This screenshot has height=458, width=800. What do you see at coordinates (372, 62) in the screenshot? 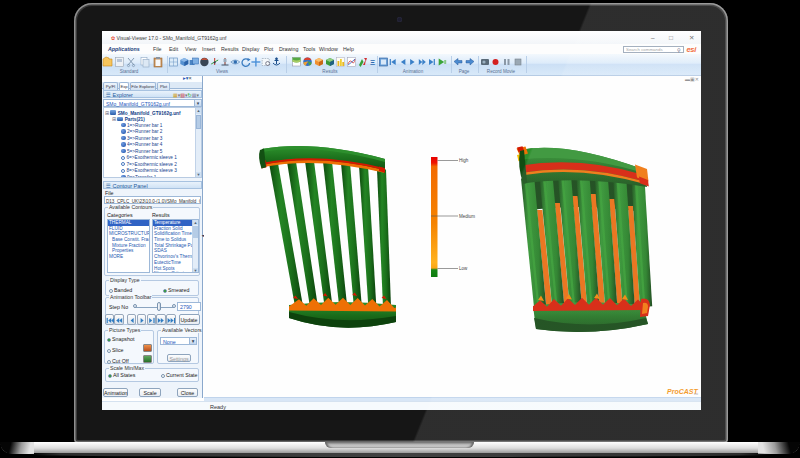
I see `svg-text: Ξ` at bounding box center [372, 62].